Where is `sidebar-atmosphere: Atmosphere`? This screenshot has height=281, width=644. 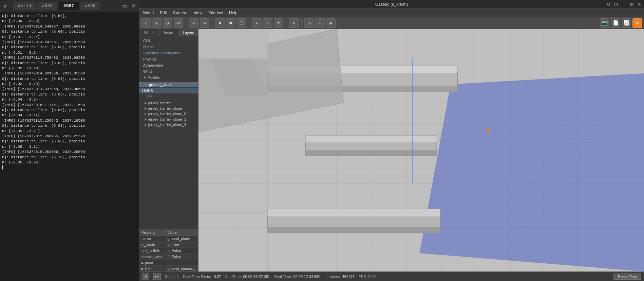
sidebar-atmosphere: Atmosphere is located at coordinates (169, 65).